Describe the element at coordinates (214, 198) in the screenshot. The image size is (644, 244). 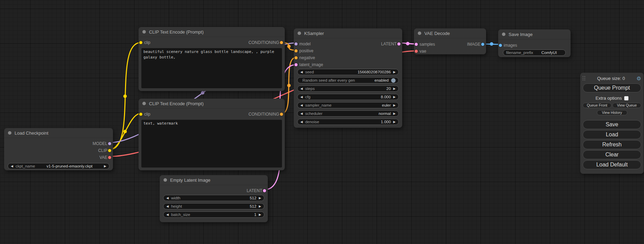
I see `width-widget: ◀ width 512 ▶` at that location.